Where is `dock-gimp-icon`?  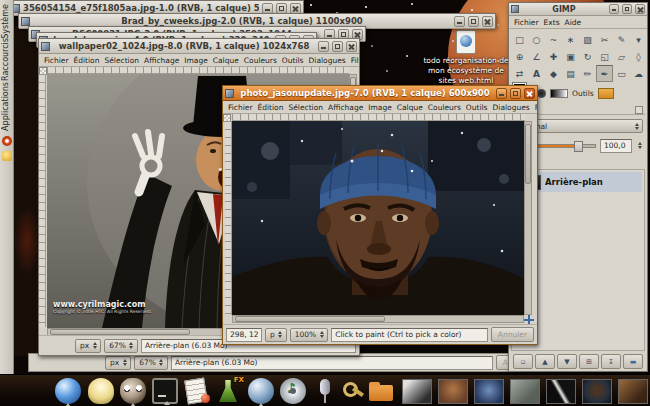 dock-gimp-icon is located at coordinates (133, 391).